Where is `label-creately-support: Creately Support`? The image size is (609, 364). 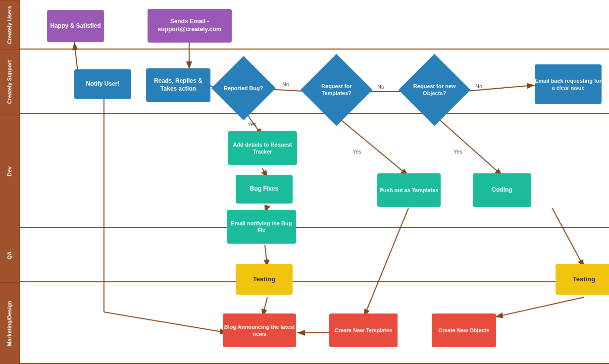
label-creately-support: Creately Support is located at coordinates (9, 82).